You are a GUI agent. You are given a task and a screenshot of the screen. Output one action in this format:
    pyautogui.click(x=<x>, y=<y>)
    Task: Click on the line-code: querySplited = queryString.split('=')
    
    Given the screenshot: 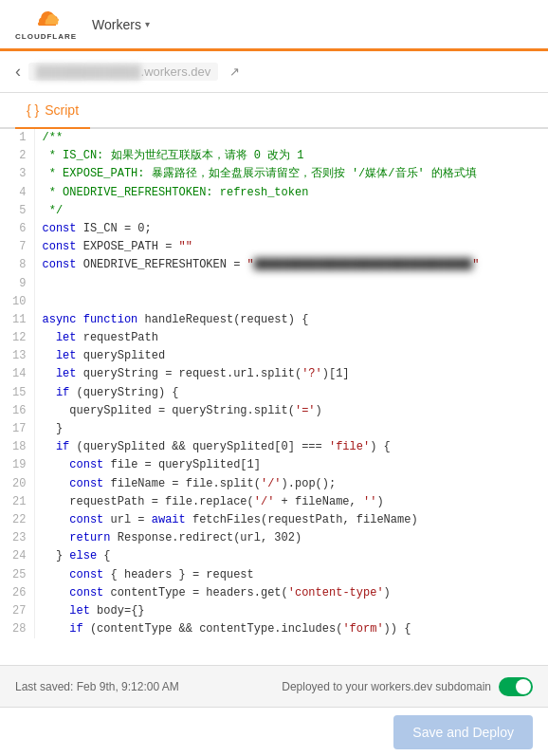 What is the action you would take?
    pyautogui.click(x=291, y=412)
    